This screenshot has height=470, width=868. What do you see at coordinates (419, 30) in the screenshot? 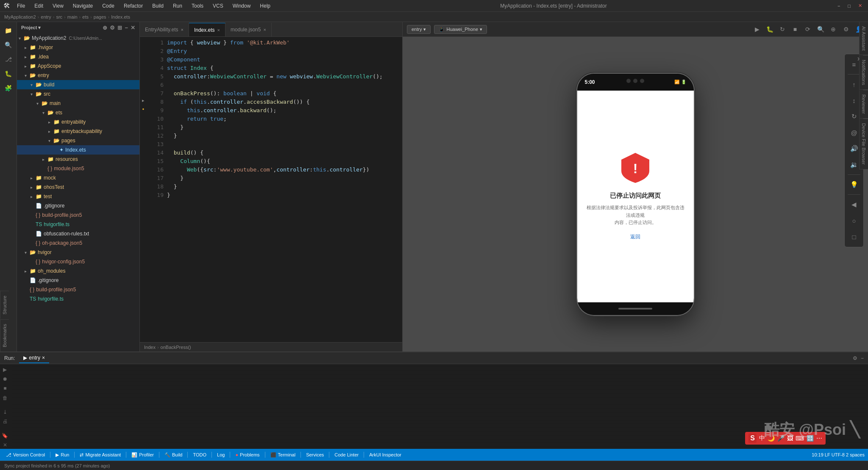
I see `entry-dropdown: entry ▾` at bounding box center [419, 30].